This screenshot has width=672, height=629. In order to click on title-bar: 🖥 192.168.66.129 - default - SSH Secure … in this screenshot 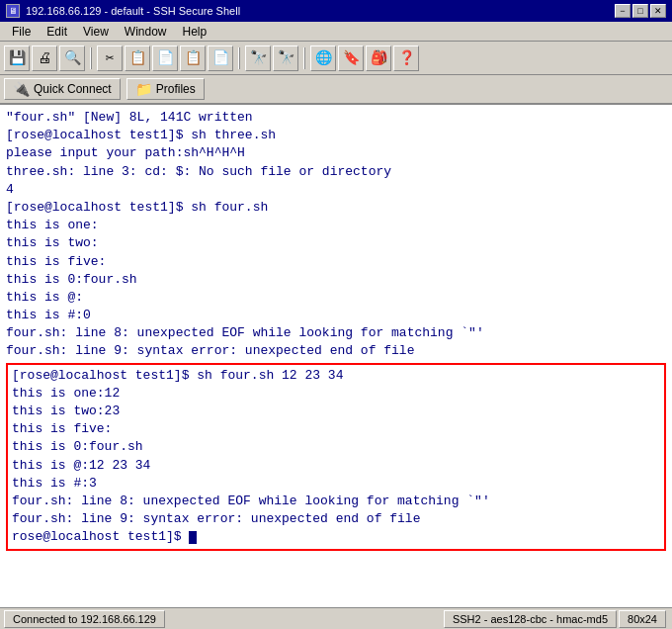, I will do `click(336, 11)`.